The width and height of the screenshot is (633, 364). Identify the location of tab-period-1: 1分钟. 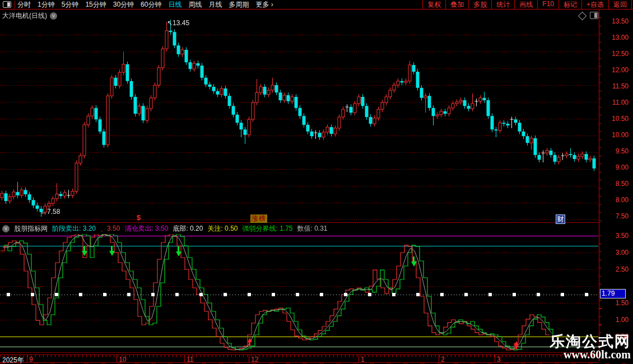
(46, 4).